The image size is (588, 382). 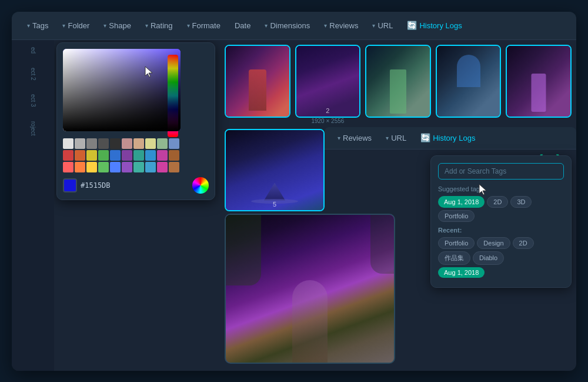 What do you see at coordinates (501, 171) in the screenshot?
I see `tags-search-input` at bounding box center [501, 171].